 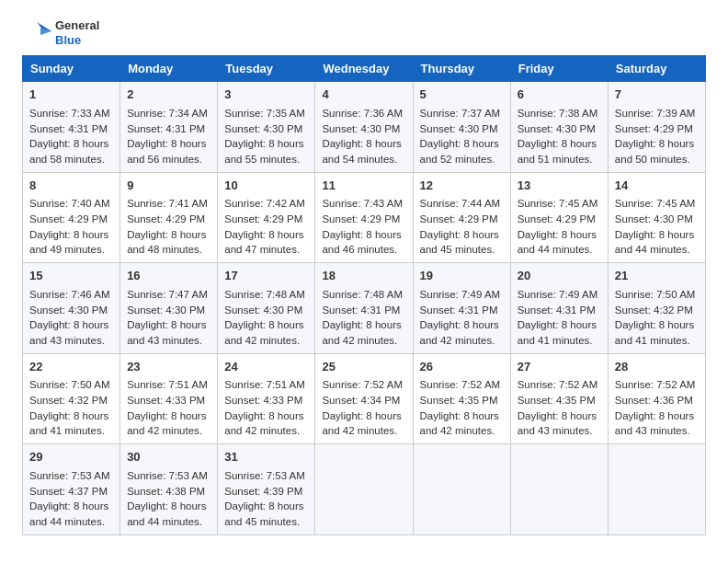 What do you see at coordinates (37, 33) in the screenshot?
I see `logo-bird-icon` at bounding box center [37, 33].